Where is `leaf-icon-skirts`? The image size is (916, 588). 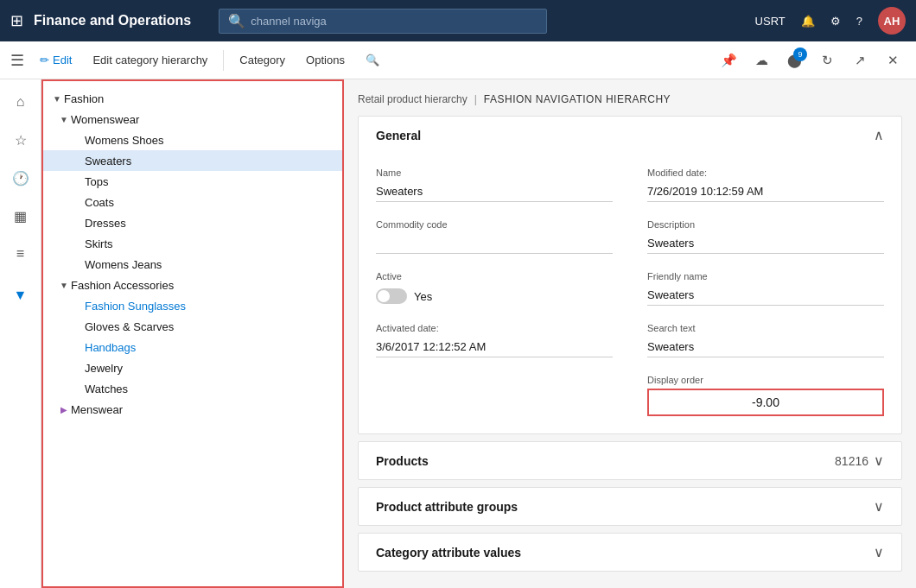 leaf-icon-skirts is located at coordinates (78, 243).